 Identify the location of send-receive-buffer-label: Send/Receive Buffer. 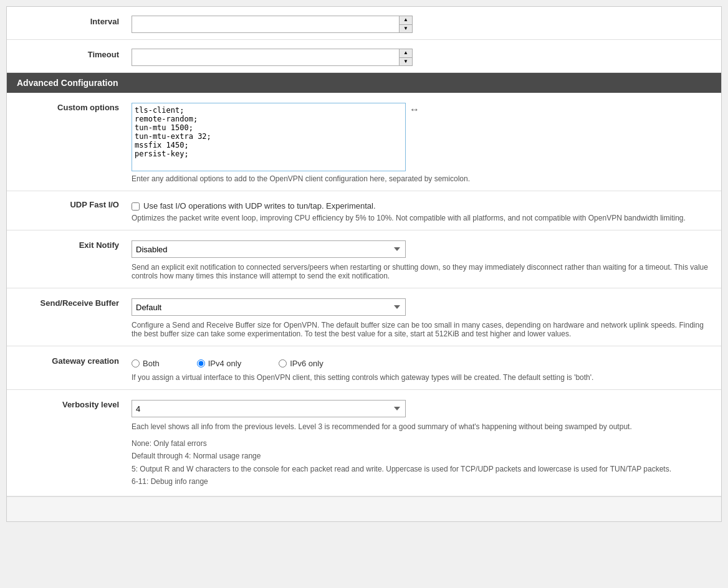
(75, 301).